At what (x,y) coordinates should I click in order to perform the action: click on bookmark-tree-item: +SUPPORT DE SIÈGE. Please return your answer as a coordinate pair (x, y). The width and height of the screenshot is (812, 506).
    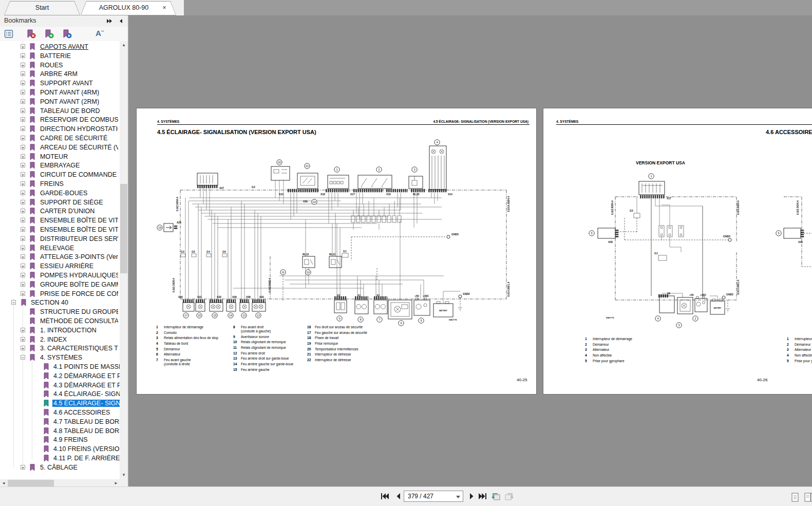
    Looking at the image, I should click on (60, 202).